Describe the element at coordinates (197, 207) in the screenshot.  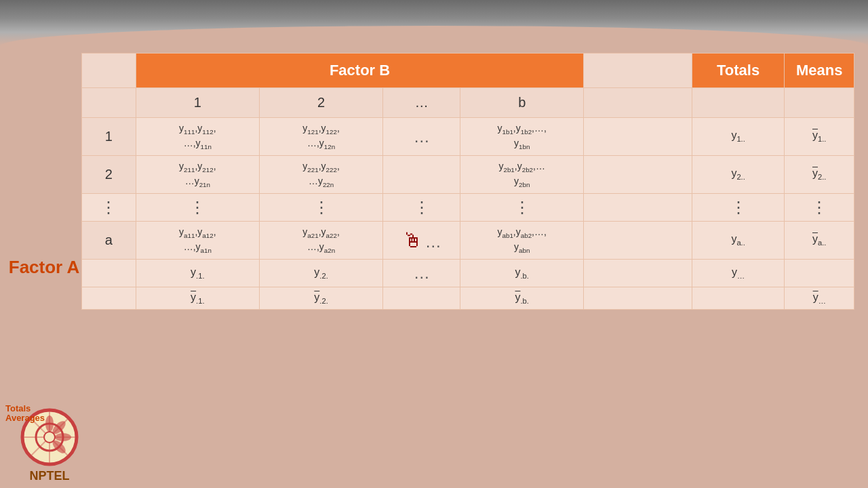
I see `cell-d-1: ⋮` at that location.